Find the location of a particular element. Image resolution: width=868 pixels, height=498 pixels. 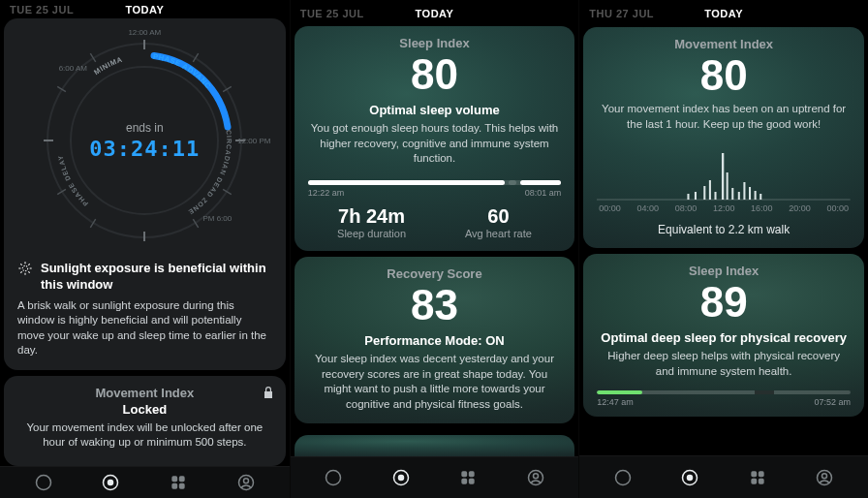

movement-locked-body: Your movement index will be unlocked aft… is located at coordinates (145, 436).